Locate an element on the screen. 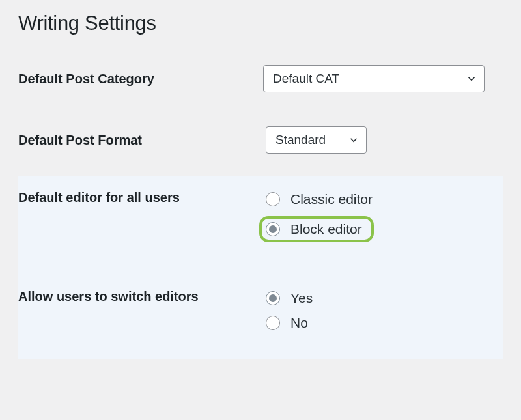 The width and height of the screenshot is (521, 420). row-default-post-category: Default Post Category Default CAT is located at coordinates (260, 87).